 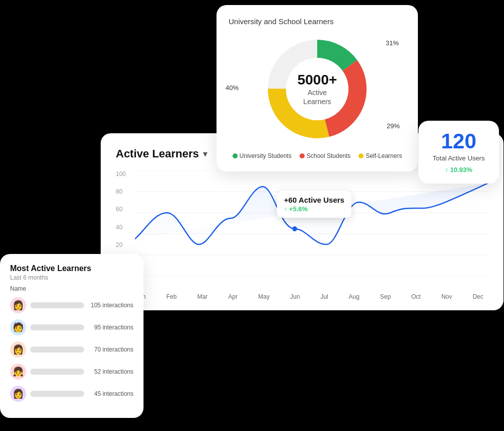 What do you see at coordinates (380, 156) in the screenshot?
I see `legend-item-self: Self-Learners` at bounding box center [380, 156].